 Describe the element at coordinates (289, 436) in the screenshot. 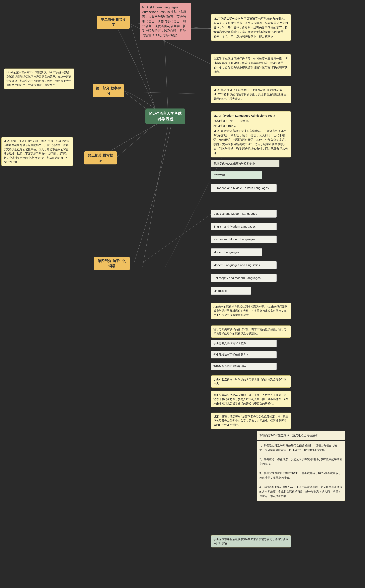

I see `bottom-box-1-text: 课程内容100%覆盖考纲，重点难点全方位解析` at that location.